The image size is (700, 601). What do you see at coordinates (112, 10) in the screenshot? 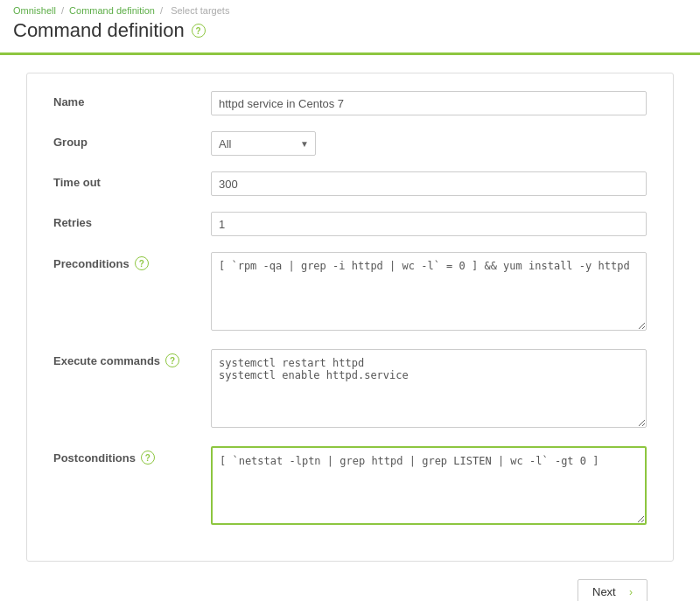
I see `breadcrumb-command-definition: Command definition` at bounding box center [112, 10].